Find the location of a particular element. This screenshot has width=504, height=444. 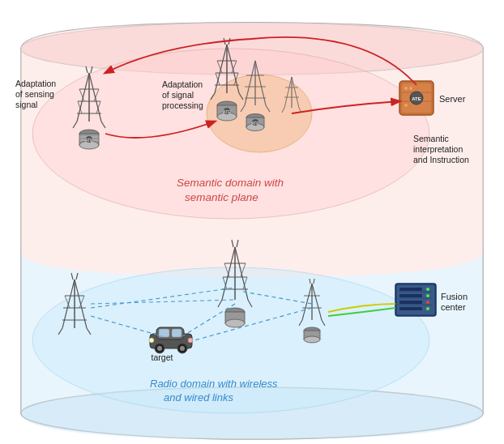

server-label: Server is located at coordinates (452, 99).